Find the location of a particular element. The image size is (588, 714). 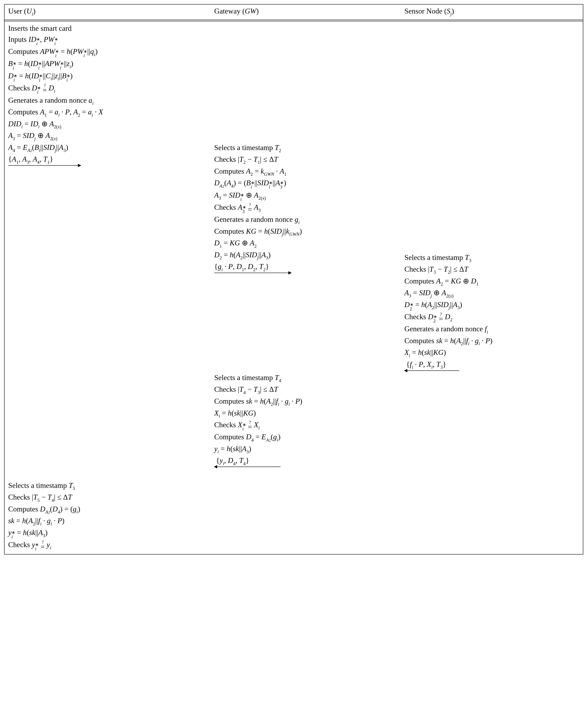

sensor-line: Checks |T3 − T2| ≤ ΔT is located at coordinates (492, 269).